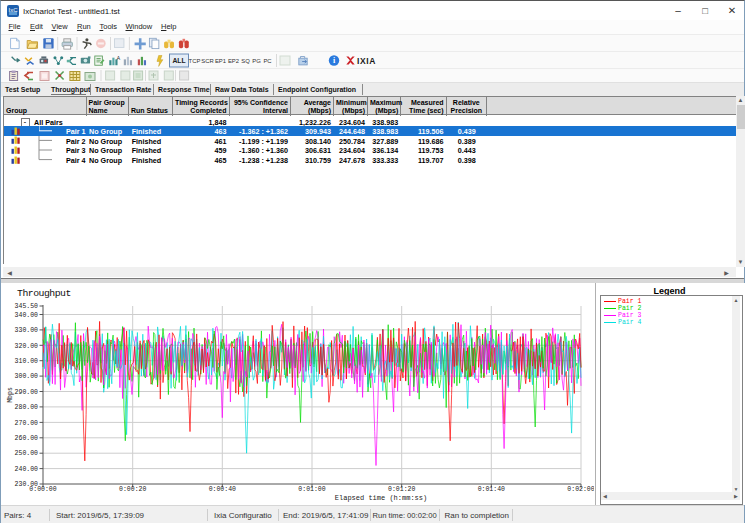 This screenshot has width=745, height=523. What do you see at coordinates (27, 454) in the screenshot?
I see `svg-text: 250.00` at bounding box center [27, 454].